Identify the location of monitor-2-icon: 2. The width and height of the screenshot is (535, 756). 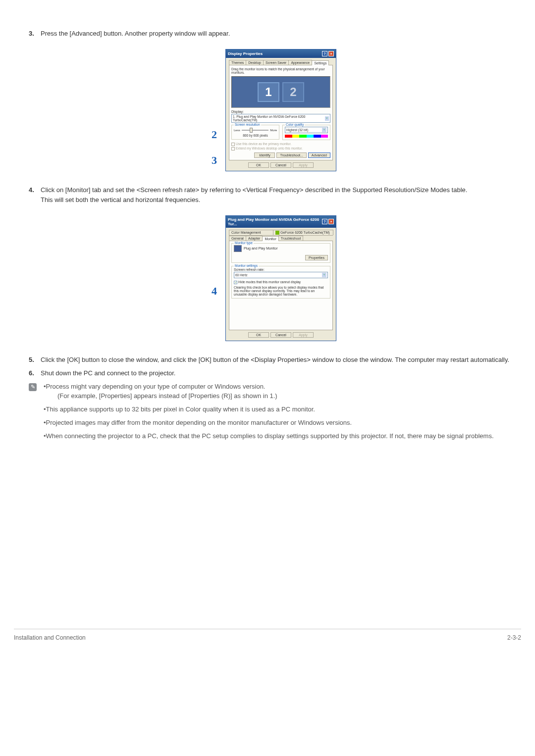
(293, 92).